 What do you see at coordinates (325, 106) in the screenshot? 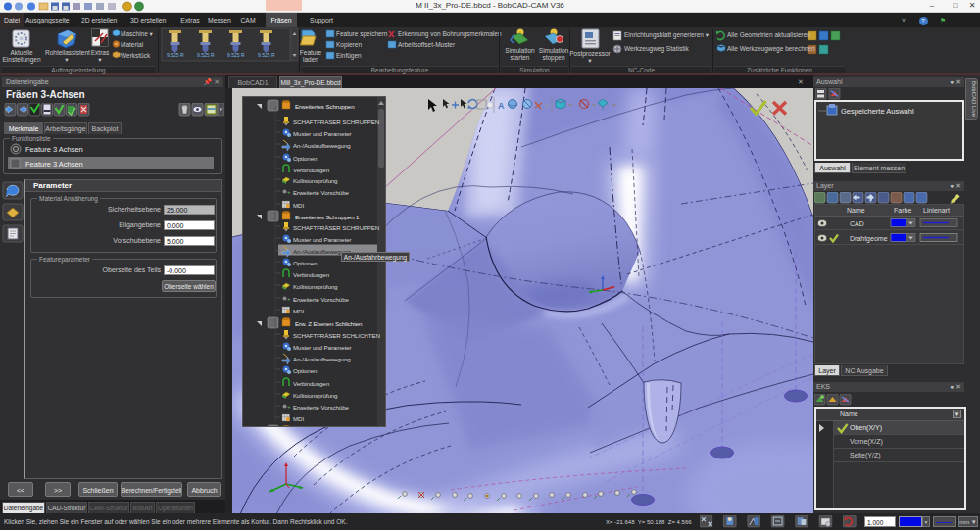
I see `svg-text: Erweitertes Schruppen` at bounding box center [325, 106].